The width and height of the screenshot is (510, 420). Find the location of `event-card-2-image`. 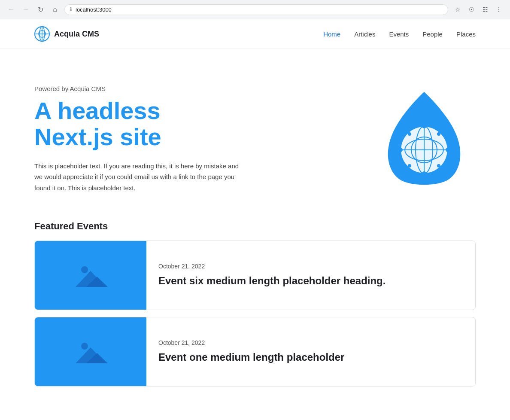

event-card-2-image is located at coordinates (91, 352).